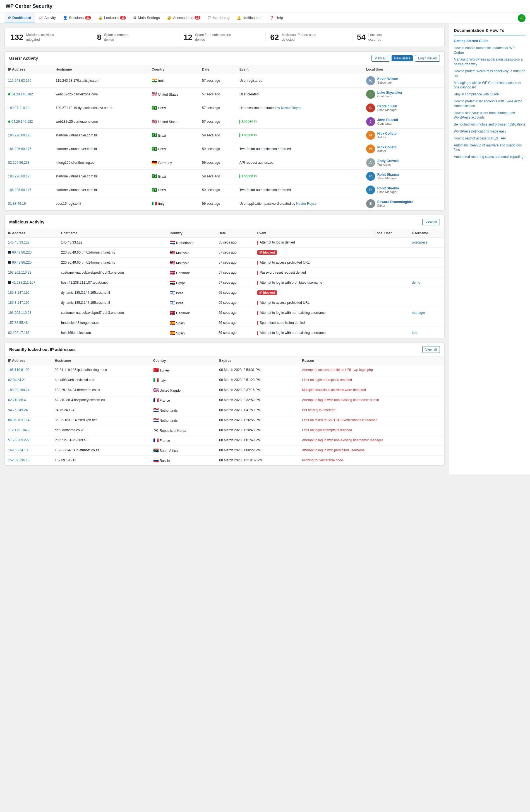 The image size is (530, 812). What do you see at coordinates (19, 370) in the screenshot?
I see `ip-address-link: 185.119.81.99` at bounding box center [19, 370].